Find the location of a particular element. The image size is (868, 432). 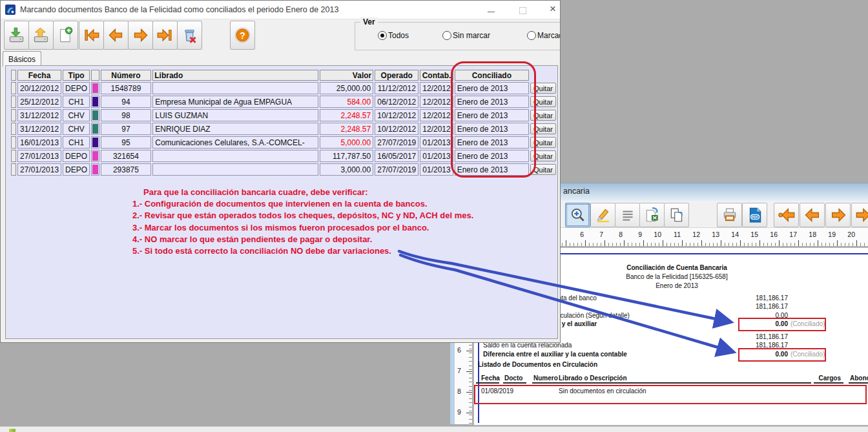

column-header-Tipo: Tipo is located at coordinates (76, 75).